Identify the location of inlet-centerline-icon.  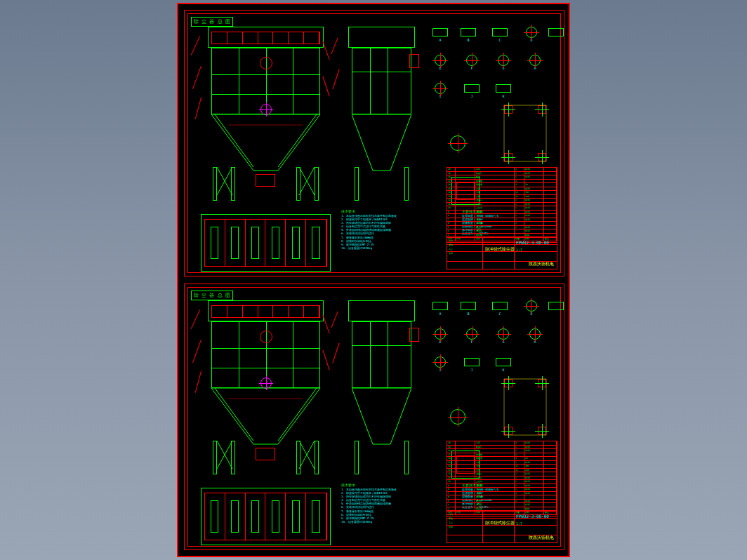
(266, 109).